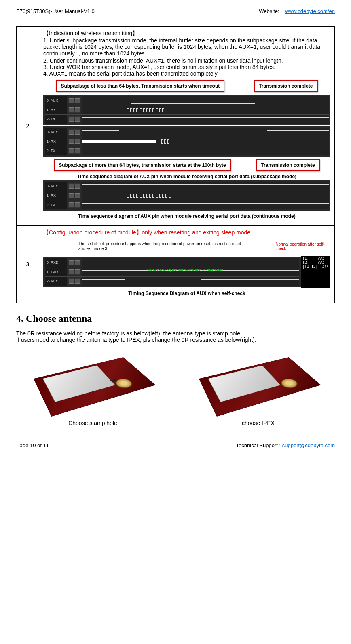  Describe the element at coordinates (187, 47) in the screenshot. I see `row2-p1: 1. Under subpackage transmission mode, t…` at that location.